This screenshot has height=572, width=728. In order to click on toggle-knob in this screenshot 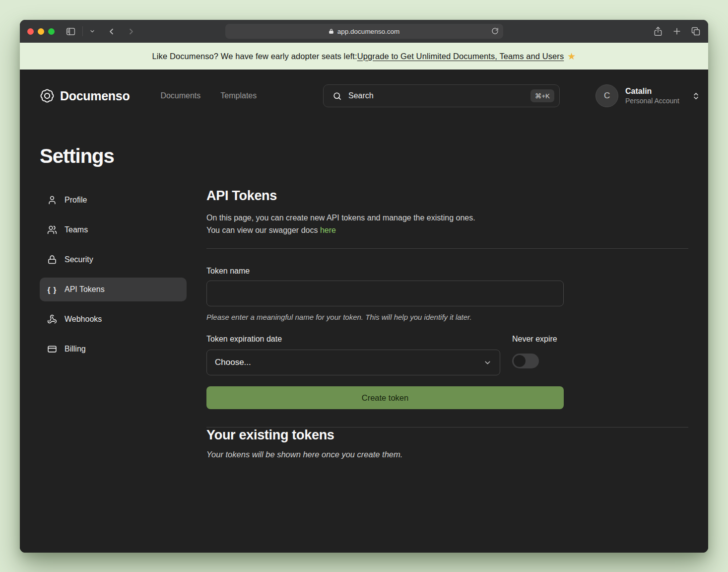, I will do `click(520, 361)`.